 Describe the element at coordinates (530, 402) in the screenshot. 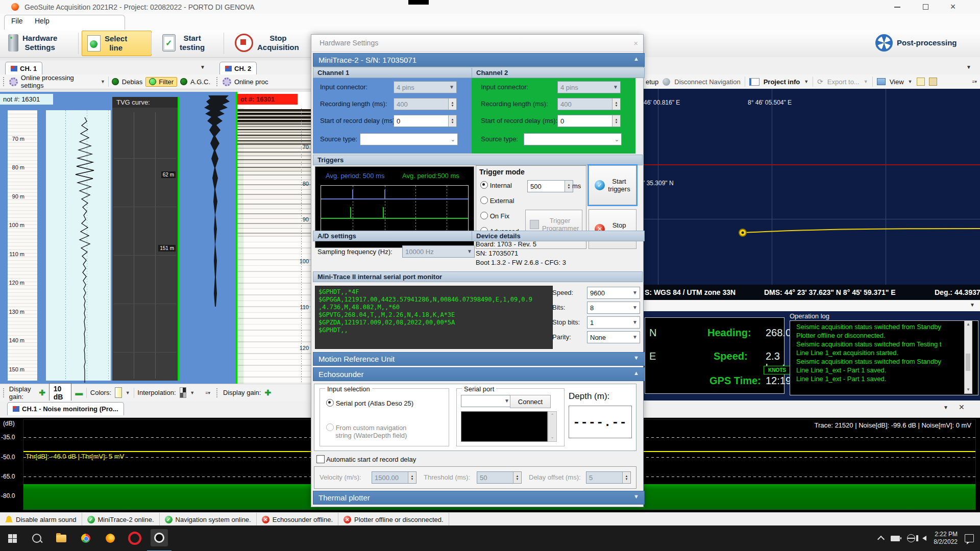

I see `connect-button: Connect` at that location.